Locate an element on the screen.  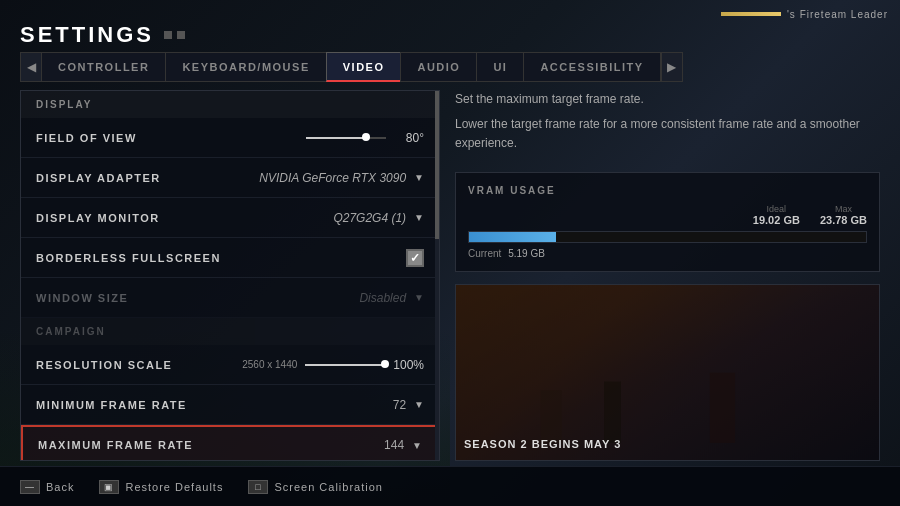
resscale-track is located at coordinates (345, 365).